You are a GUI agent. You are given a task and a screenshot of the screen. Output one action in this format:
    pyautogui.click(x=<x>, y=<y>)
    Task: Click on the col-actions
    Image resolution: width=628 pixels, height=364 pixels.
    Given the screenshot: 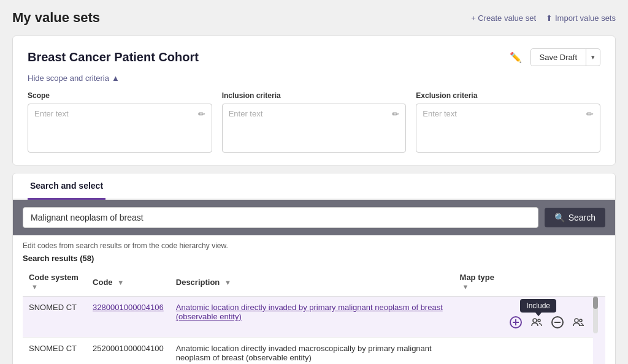 What is the action you would take?
    pyautogui.click(x=547, y=282)
    